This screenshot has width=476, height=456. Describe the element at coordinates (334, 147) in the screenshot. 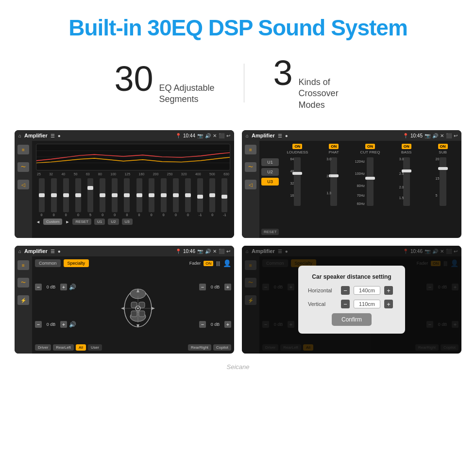

I see `phat-on: ON` at that location.